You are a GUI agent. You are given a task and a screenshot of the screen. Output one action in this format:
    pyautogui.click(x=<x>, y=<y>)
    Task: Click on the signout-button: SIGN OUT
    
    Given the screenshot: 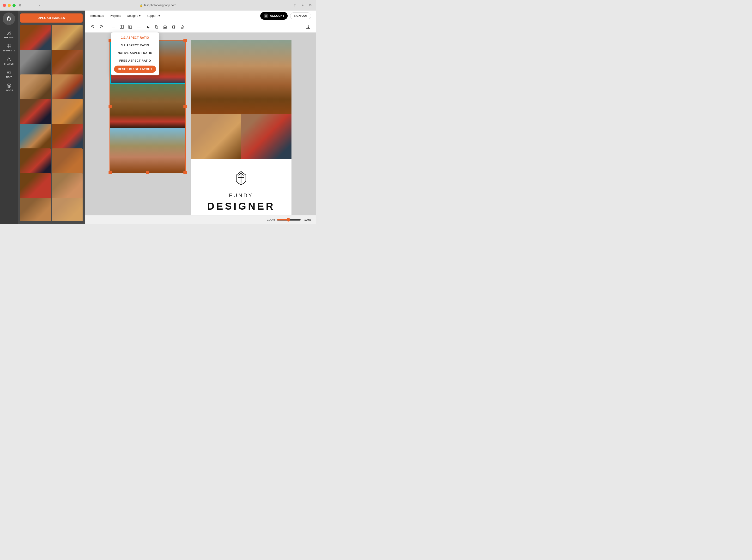 What is the action you would take?
    pyautogui.click(x=301, y=16)
    